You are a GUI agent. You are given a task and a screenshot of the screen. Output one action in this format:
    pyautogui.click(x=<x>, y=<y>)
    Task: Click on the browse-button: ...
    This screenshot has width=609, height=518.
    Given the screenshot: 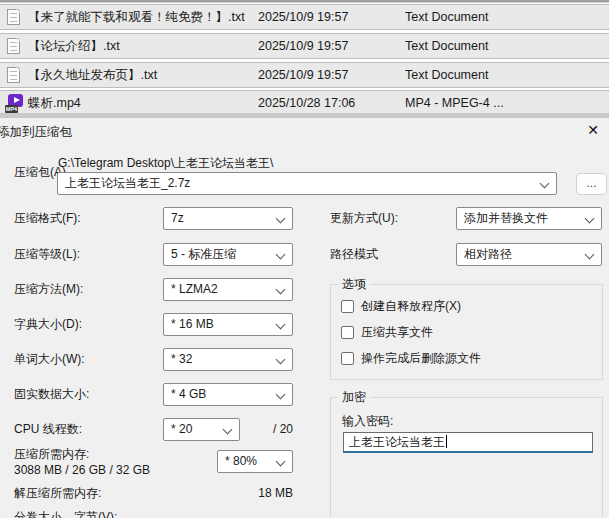 What is the action you would take?
    pyautogui.click(x=592, y=184)
    